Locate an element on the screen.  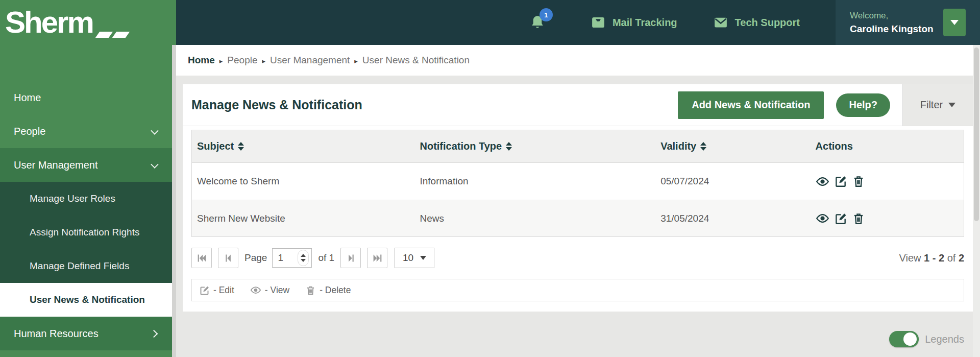
top-bar: 1 Mail Tracking Tech Support Welcome, is located at coordinates (578, 22).